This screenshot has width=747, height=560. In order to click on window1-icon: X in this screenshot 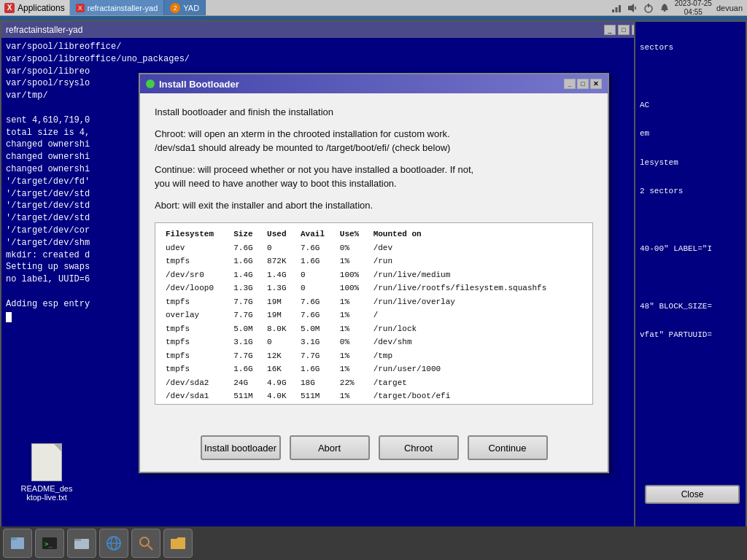, I will do `click(80, 8)`.